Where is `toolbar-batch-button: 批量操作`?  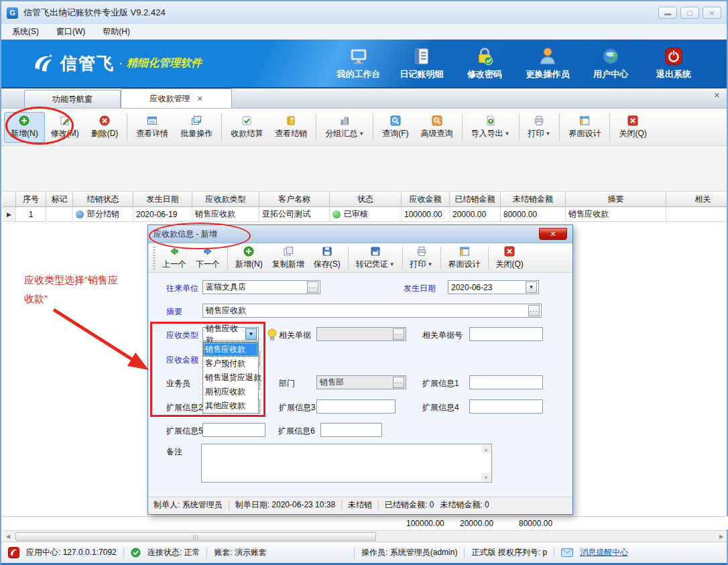 toolbar-batch-button: 批量操作 is located at coordinates (196, 127).